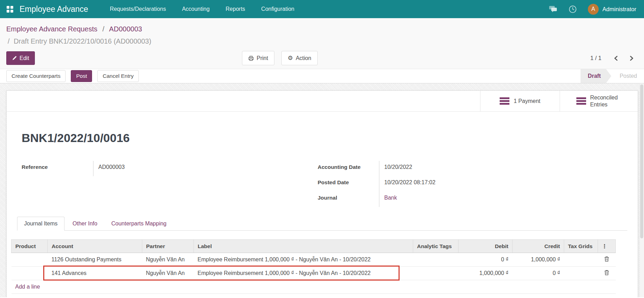 The image size is (644, 298). What do you see at coordinates (36, 76) in the screenshot?
I see `create-counterparts-button: Create Counterparts` at bounding box center [36, 76].